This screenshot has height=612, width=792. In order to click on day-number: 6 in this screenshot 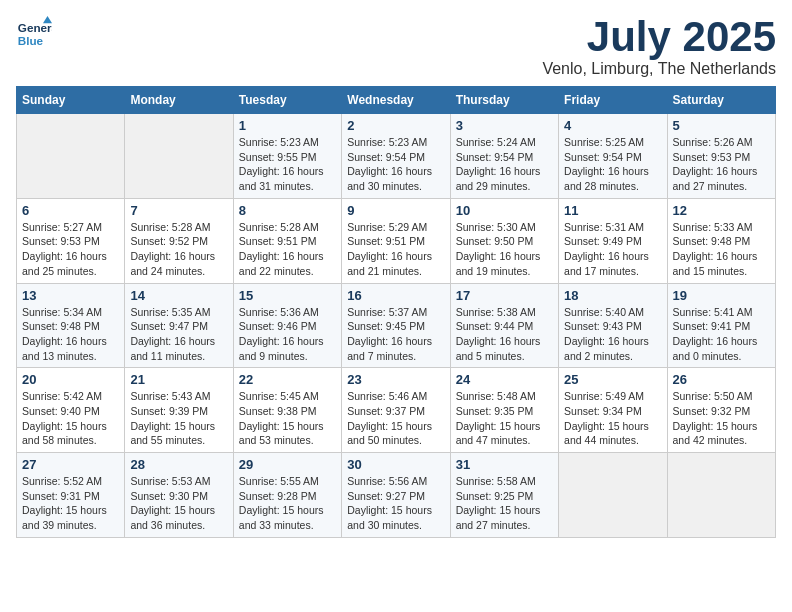, I will do `click(70, 210)`.